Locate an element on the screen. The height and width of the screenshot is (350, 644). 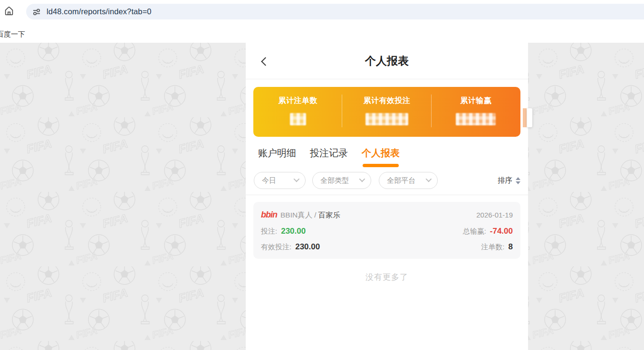
divider is located at coordinates (387, 195).